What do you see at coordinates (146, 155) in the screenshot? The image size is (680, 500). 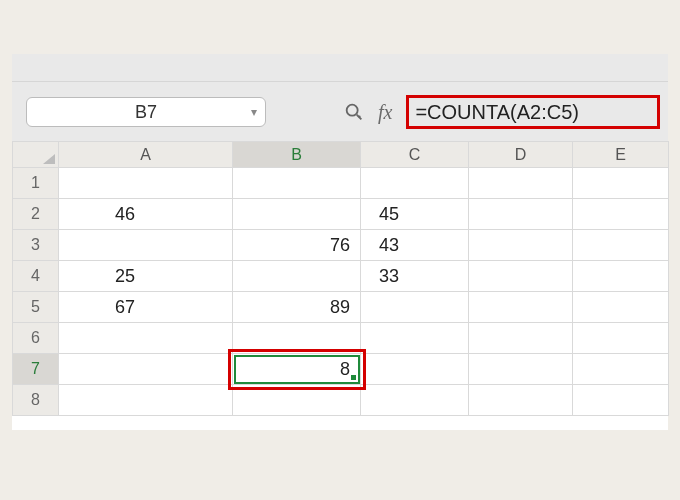 I see `column-header-a: A` at bounding box center [146, 155].